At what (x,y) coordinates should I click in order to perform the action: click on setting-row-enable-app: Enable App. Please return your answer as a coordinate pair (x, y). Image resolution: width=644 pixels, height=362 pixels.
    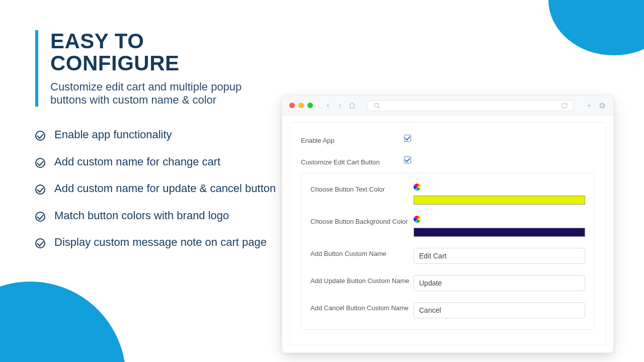
    Looking at the image, I should click on (448, 140).